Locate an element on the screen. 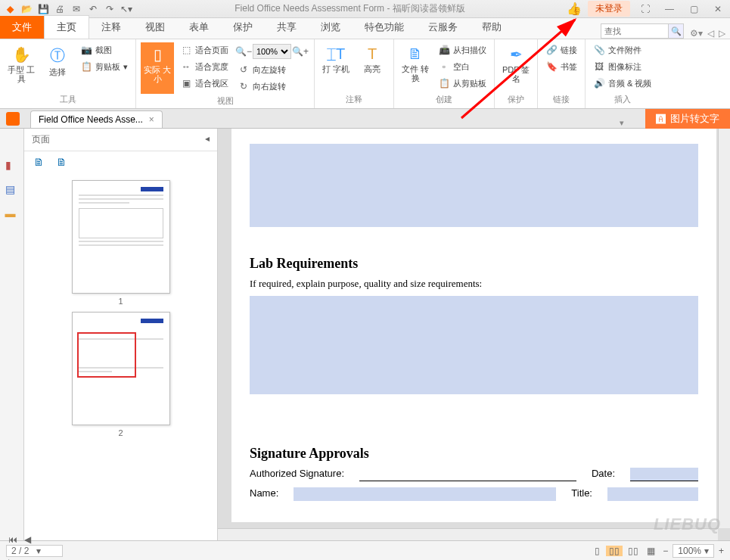  collapse-icon: ▾ is located at coordinates (622, 123).